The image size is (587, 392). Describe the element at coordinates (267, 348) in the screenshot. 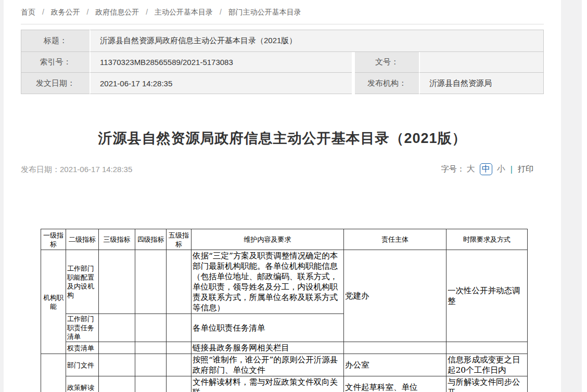

I see `cell-content: 链接县政务服务网相关栏目` at that location.